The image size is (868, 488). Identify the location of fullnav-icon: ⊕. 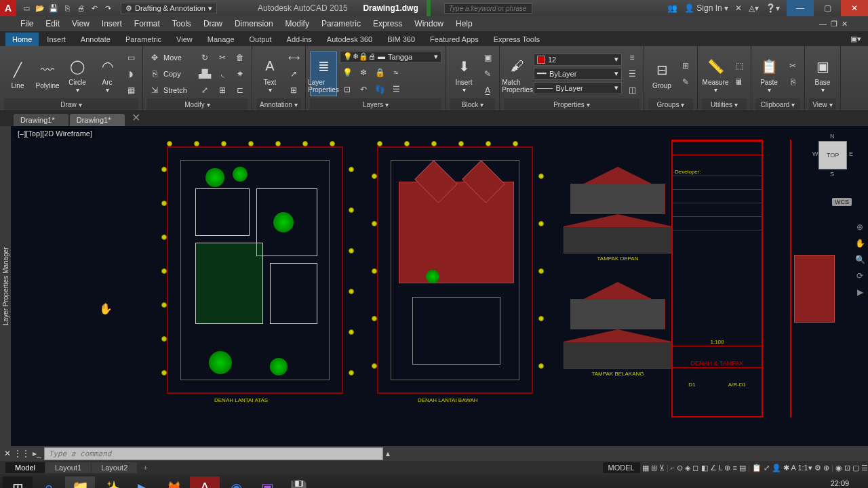
(860, 227).